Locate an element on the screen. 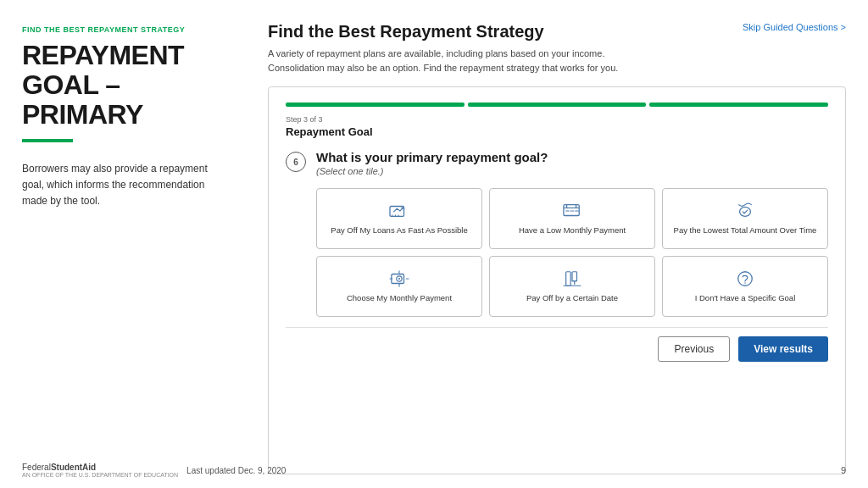 The image size is (868, 488). eyebrow-text: FIND THE BEST REPAYMENT STRATEGY is located at coordinates (124, 30).